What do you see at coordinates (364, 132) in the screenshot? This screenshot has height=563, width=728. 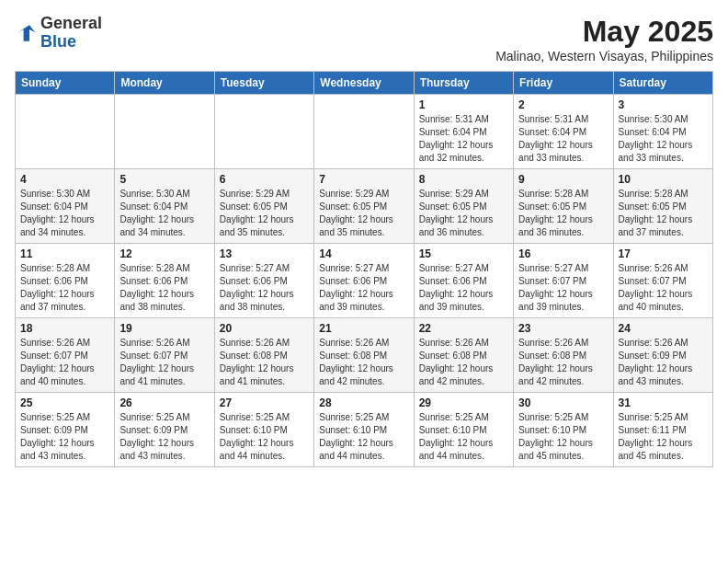 I see `calendar-week-1: 1Sunrise: 5:31 AM Sunset: 6:04 PM Daylig…` at bounding box center [364, 132].